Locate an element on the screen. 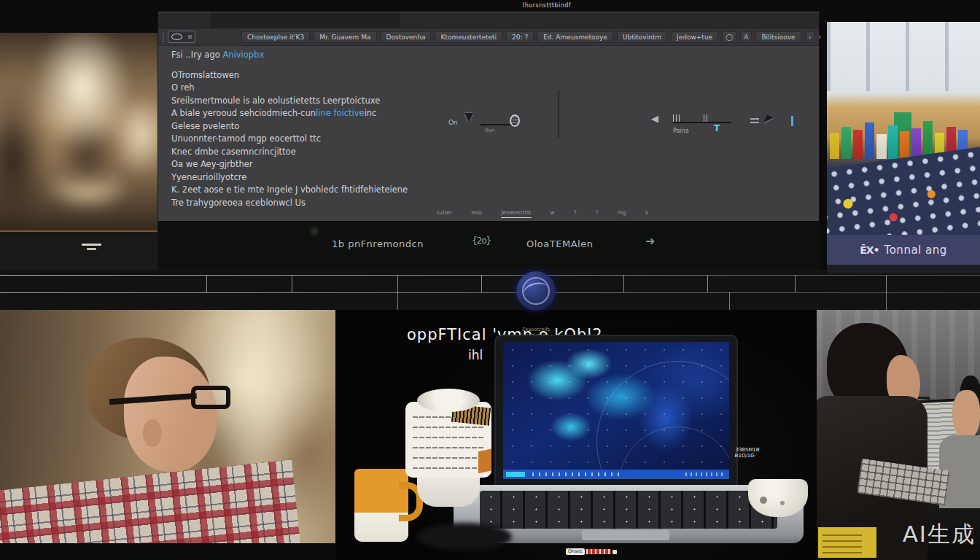  content-line: Fsi ..Iry ago Aniviopbx is located at coordinates (289, 55).